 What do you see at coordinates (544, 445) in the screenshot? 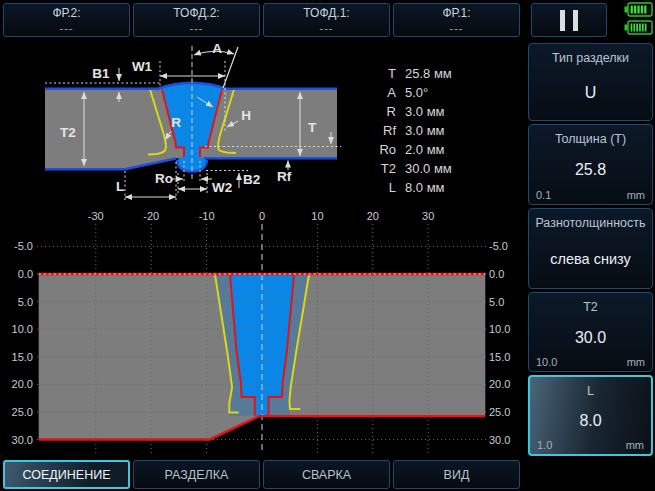
I see `panel-step: 1.0` at bounding box center [544, 445].